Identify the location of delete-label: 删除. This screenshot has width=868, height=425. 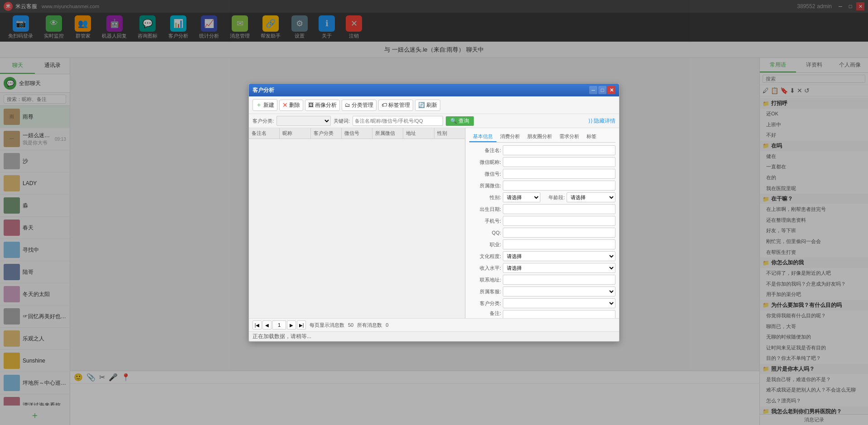
(295, 105).